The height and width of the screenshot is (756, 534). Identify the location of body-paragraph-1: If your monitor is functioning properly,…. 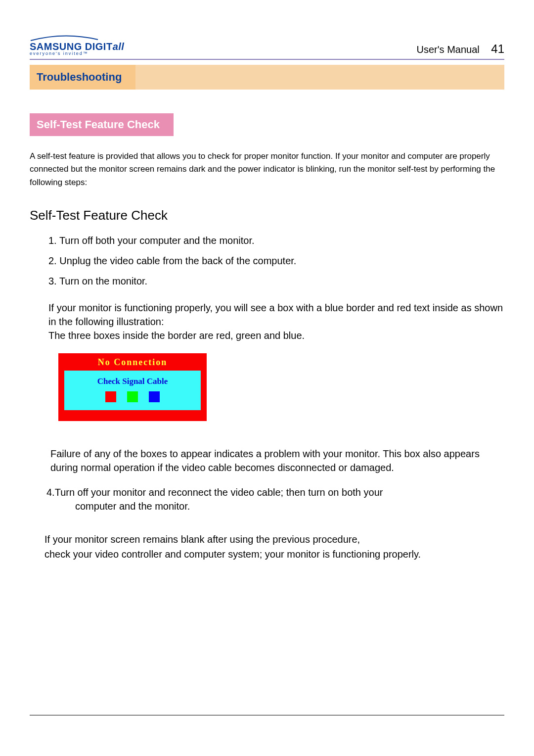
(276, 322).